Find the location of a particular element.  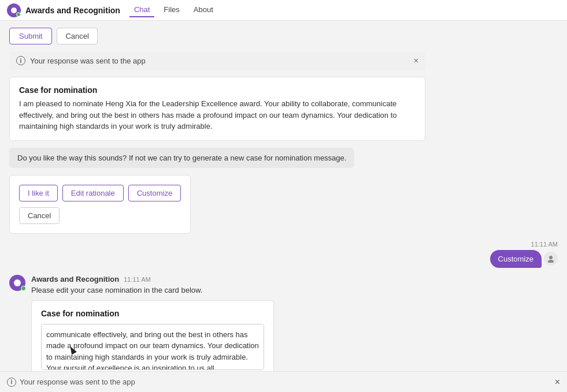

info-bar-2-close: × is located at coordinates (557, 382).